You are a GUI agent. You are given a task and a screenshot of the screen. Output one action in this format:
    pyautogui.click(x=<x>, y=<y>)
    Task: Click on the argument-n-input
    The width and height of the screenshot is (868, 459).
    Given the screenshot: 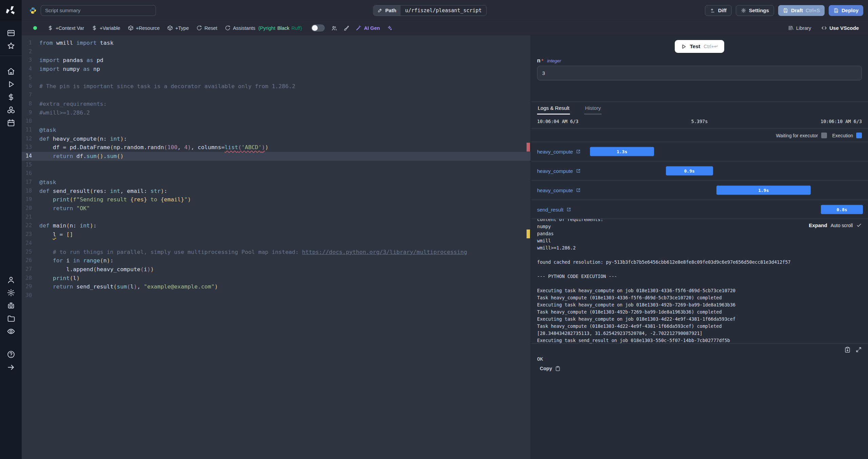 What is the action you would take?
    pyautogui.click(x=699, y=73)
    